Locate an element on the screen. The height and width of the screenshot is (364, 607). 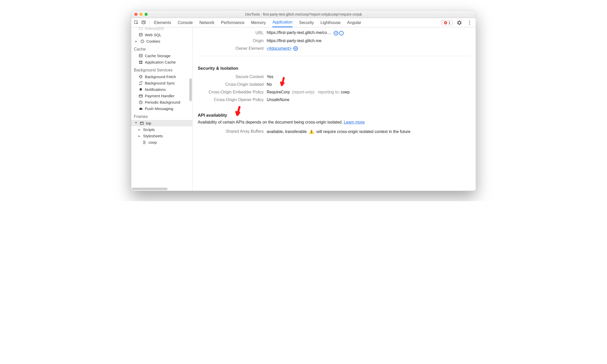
url-value: https://first-party-test.glitch.me/co… ⊖… is located at coordinates (305, 33).